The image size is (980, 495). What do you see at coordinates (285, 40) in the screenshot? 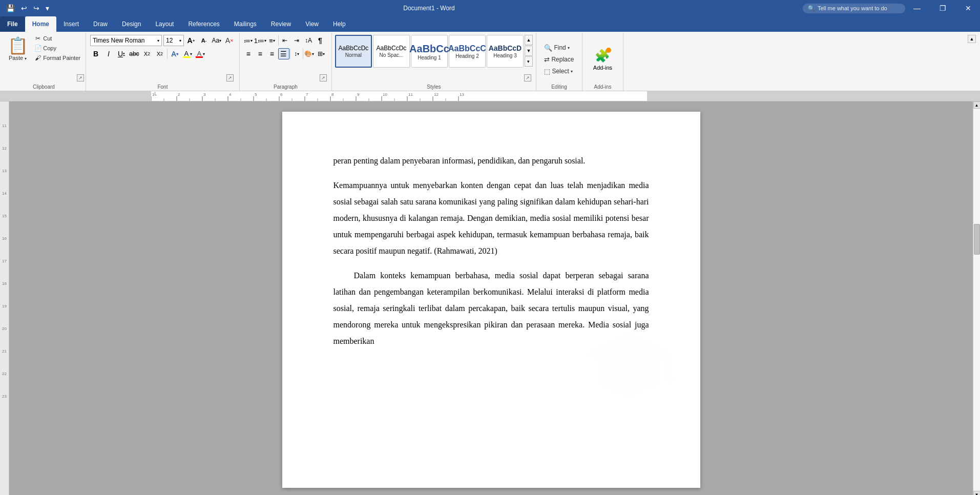
I see `decrease-indent-button: ⇤` at bounding box center [285, 40].